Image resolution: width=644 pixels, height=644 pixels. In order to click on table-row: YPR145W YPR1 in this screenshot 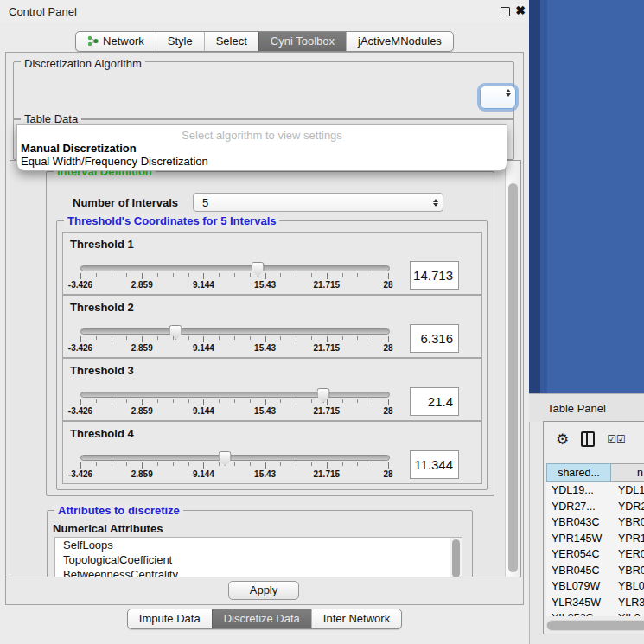, I will do `click(595, 539)`.